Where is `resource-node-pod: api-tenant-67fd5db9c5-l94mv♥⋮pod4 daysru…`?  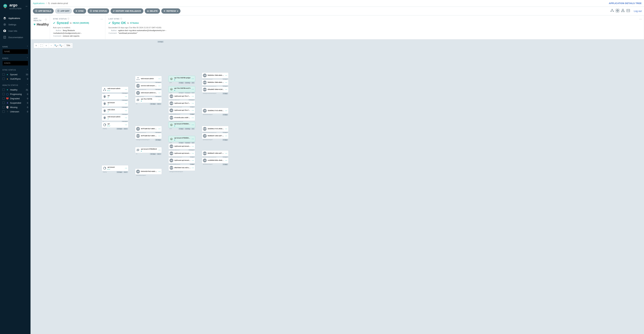 resource-node-pod: api-tenant-67fd5db9c5-l94mv♥⋮pod4 daysru… is located at coordinates (182, 139).